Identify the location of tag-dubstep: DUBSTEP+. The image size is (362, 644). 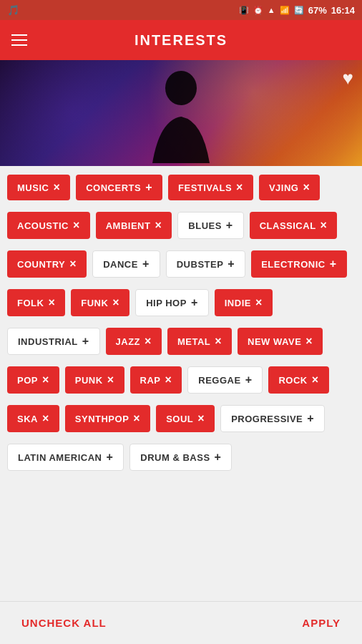
(206, 264).